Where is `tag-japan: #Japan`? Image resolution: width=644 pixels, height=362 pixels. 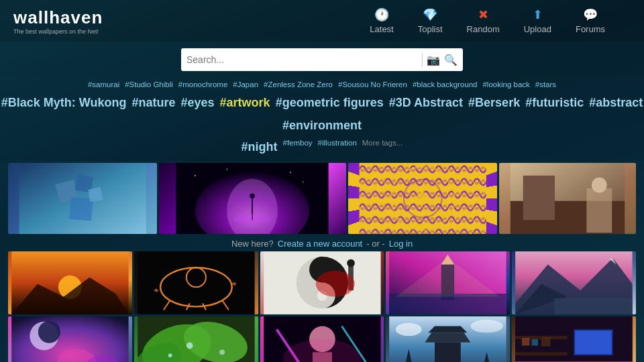 tag-japan: #Japan is located at coordinates (246, 84).